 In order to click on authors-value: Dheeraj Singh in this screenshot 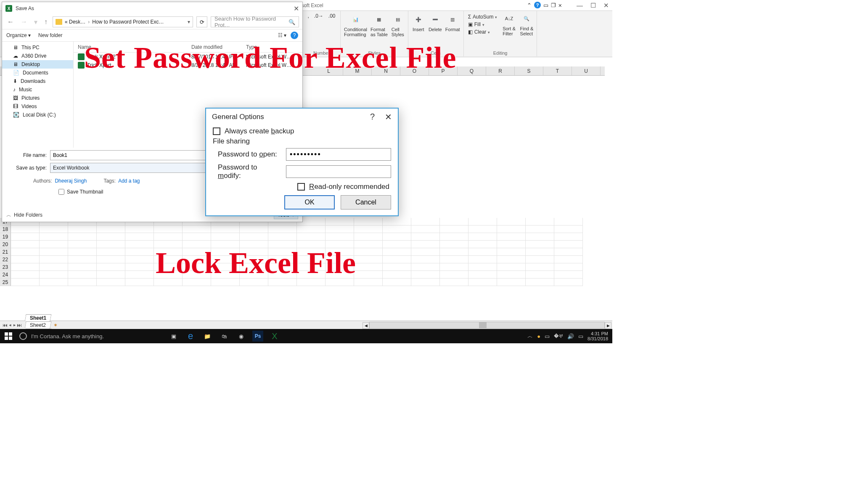, I will do `click(71, 181)`.